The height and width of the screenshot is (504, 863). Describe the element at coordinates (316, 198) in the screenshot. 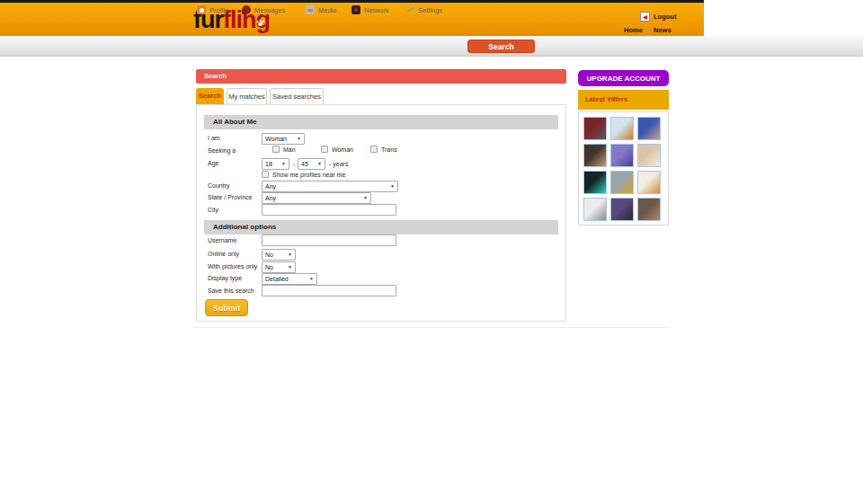

I see `state-select: Any▼` at that location.